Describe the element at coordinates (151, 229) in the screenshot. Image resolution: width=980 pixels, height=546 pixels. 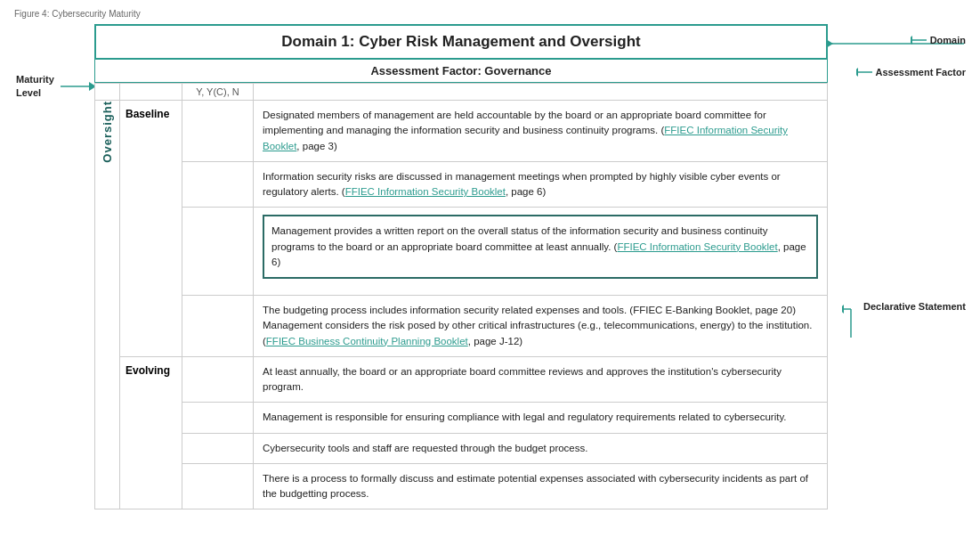
I see `baseline-level-cell: Baseline` at that location.